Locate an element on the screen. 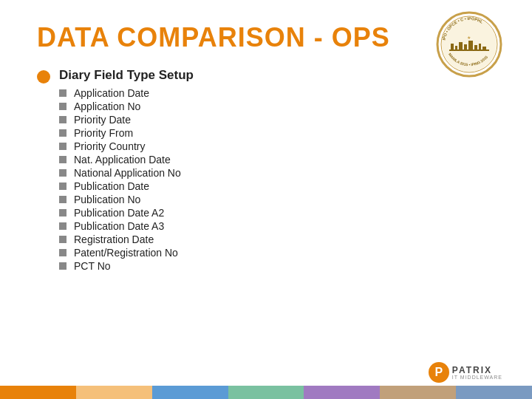  list-item-label: Publication Date is located at coordinates (112, 186).